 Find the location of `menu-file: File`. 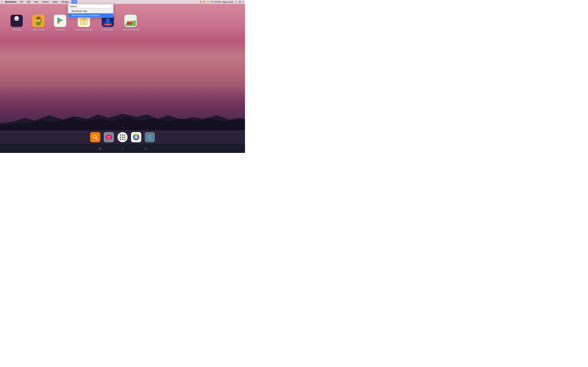

menu-file: File is located at coordinates (22, 2).